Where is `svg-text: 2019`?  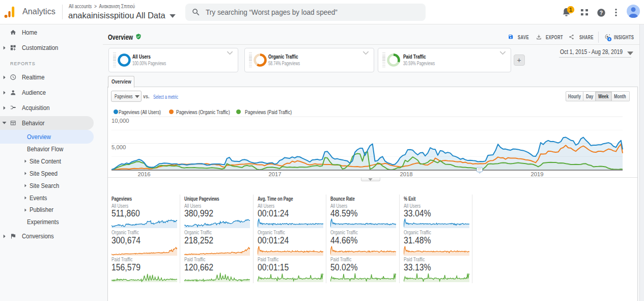
svg-text: 2019 is located at coordinates (537, 174).